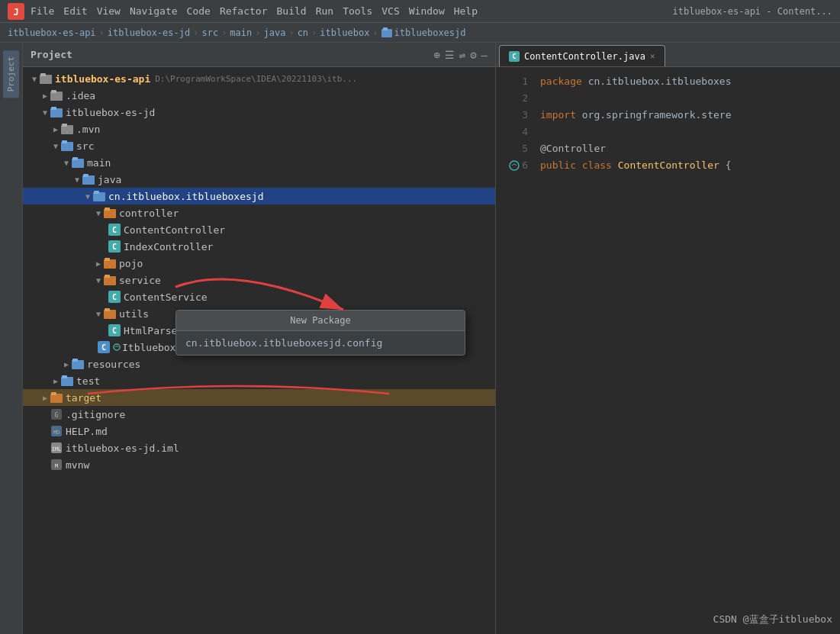  I want to click on tree-item-index-ctrl: C IndexController, so click(259, 246).